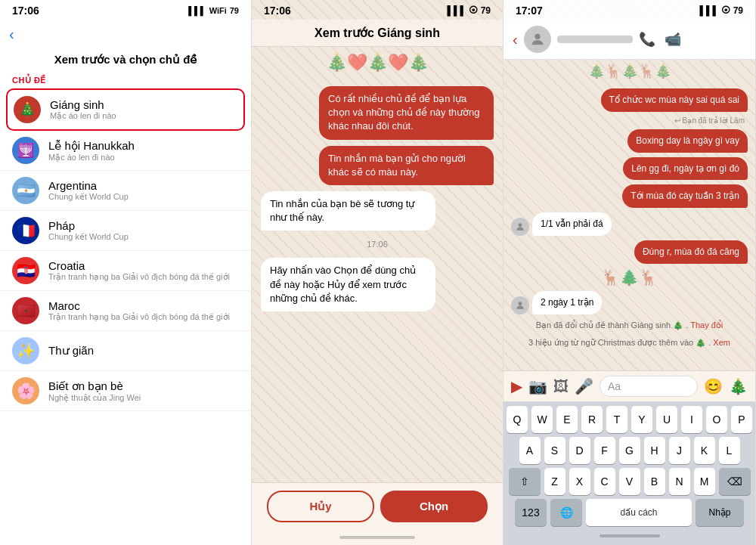 This screenshot has height=545, width=756. What do you see at coordinates (595, 39) in the screenshot?
I see `contact-name-bar` at bounding box center [595, 39].